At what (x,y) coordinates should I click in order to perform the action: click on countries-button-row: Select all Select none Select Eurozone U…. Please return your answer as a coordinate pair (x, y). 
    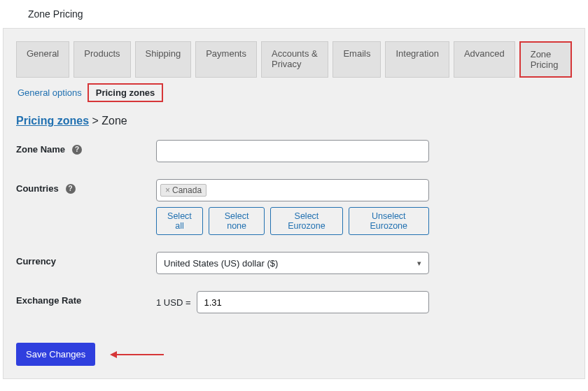
    Looking at the image, I should click on (293, 221).